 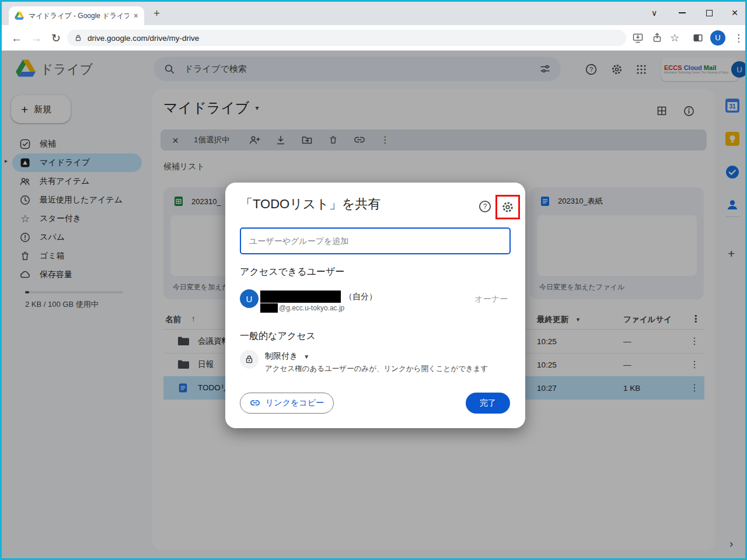 What do you see at coordinates (709, 13) in the screenshot?
I see `maximize-button` at bounding box center [709, 13].